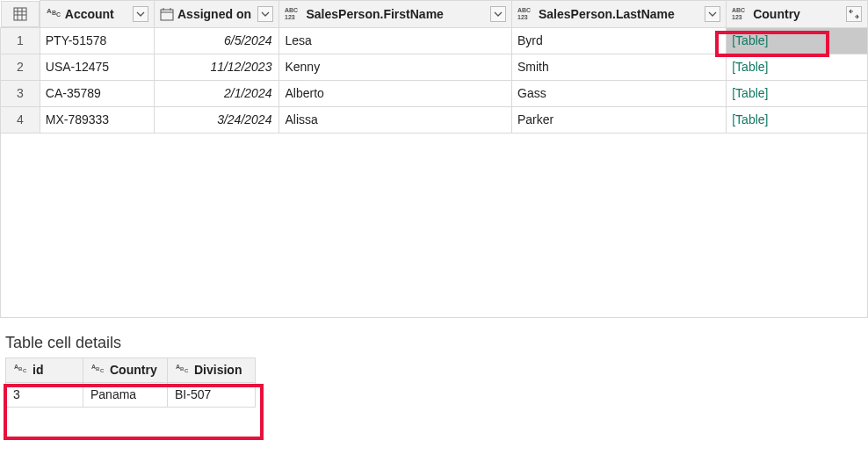 Image resolution: width=868 pixels, height=462 pixels. What do you see at coordinates (434, 119) in the screenshot?
I see `table-row: 4 MX-789333 3/24/2024 Alissa Parker [Tab…` at bounding box center [434, 119].